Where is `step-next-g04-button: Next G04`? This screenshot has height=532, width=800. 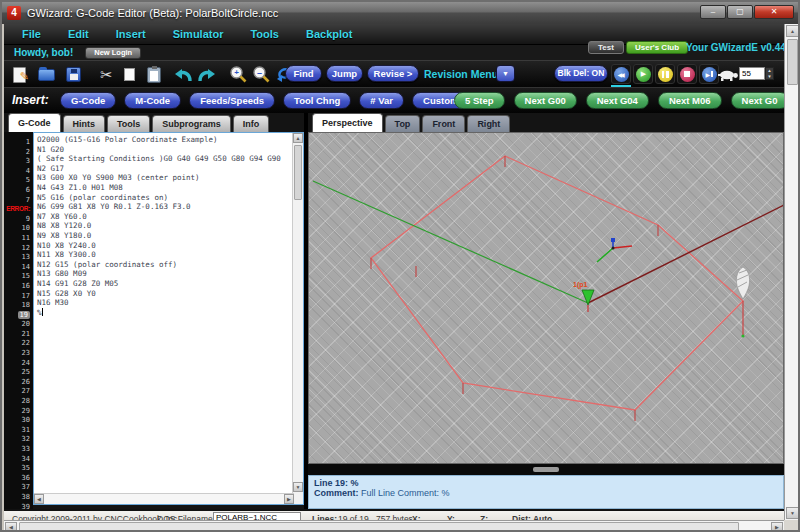 step-next-g04-button: Next G04 is located at coordinates (618, 100).